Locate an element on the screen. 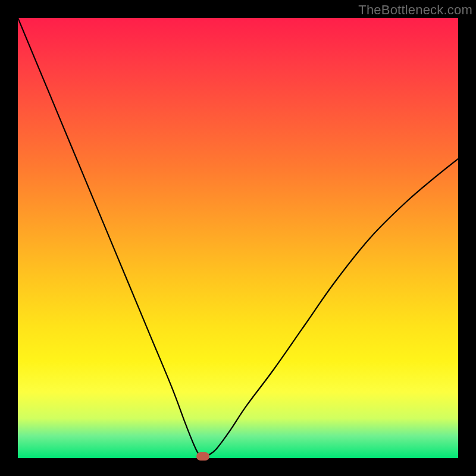  optimum-marker is located at coordinates (203, 456).